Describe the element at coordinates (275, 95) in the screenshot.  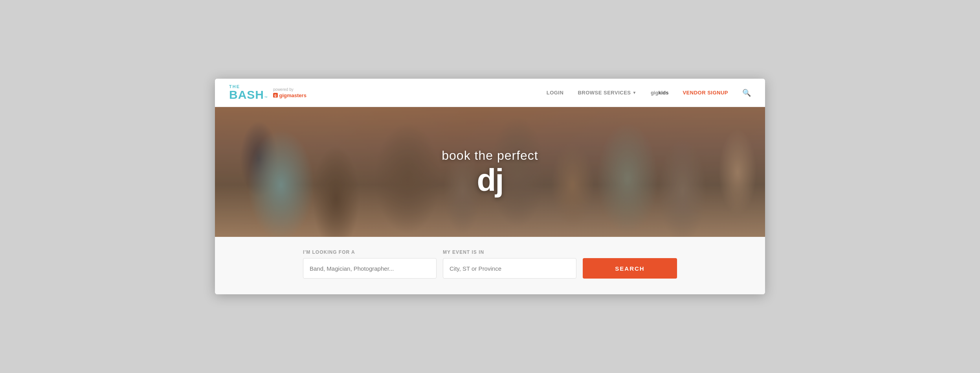
I see `gig-icon: g` at that location.